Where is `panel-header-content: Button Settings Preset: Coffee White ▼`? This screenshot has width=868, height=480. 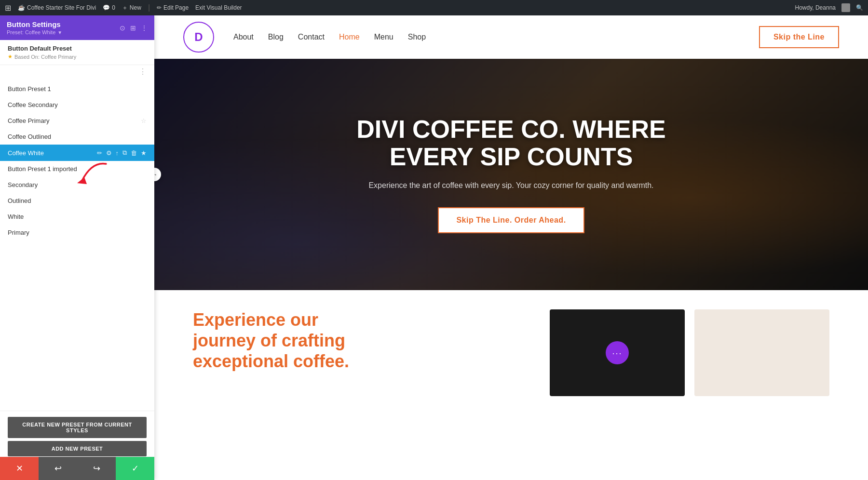
panel-header-content: Button Settings Preset: Coffee White ▼ is located at coordinates (35, 28).